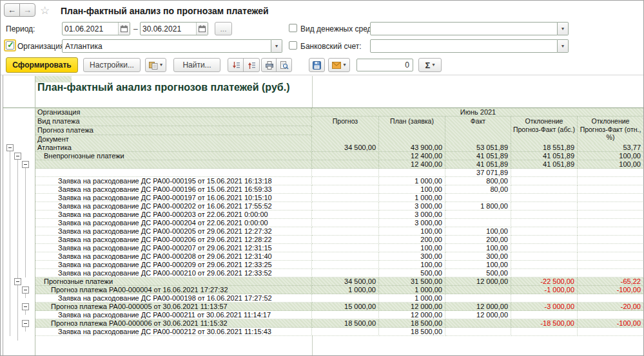  What do you see at coordinates (90, 28) in the screenshot?
I see `period-from-input` at bounding box center [90, 28].